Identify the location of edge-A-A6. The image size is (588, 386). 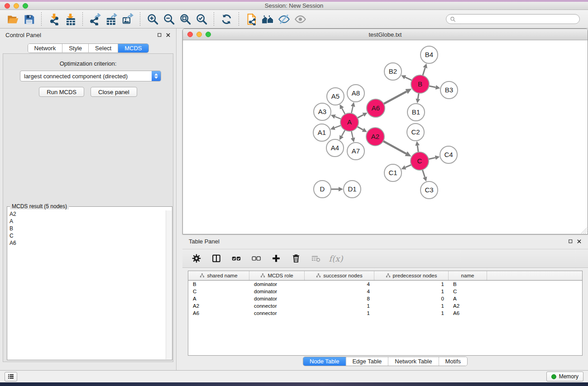
(360, 117).